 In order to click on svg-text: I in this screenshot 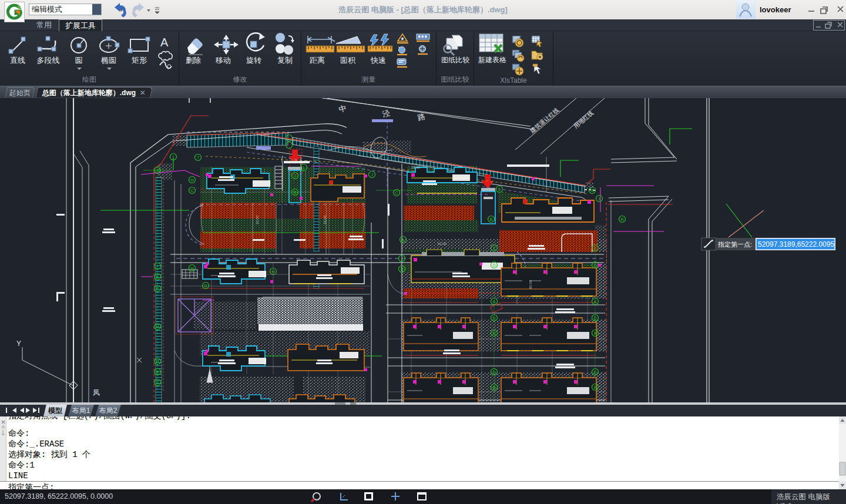, I will do `click(157, 267)`.